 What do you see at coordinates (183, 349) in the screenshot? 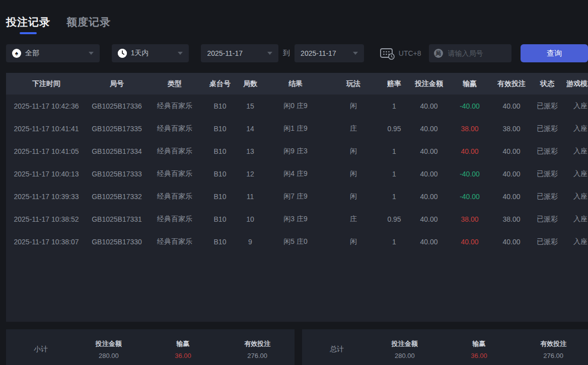
I see `subtotal-winloss-stat: 输赢 36.00` at bounding box center [183, 349].